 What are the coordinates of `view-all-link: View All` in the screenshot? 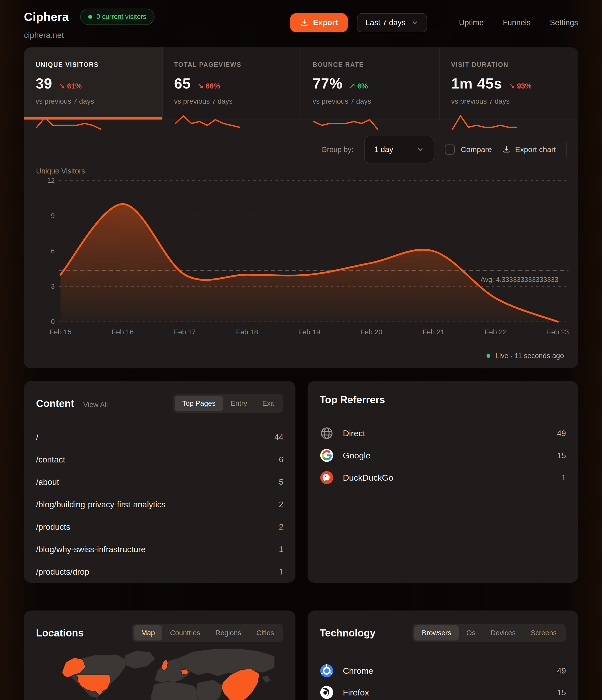 It's located at (95, 405).